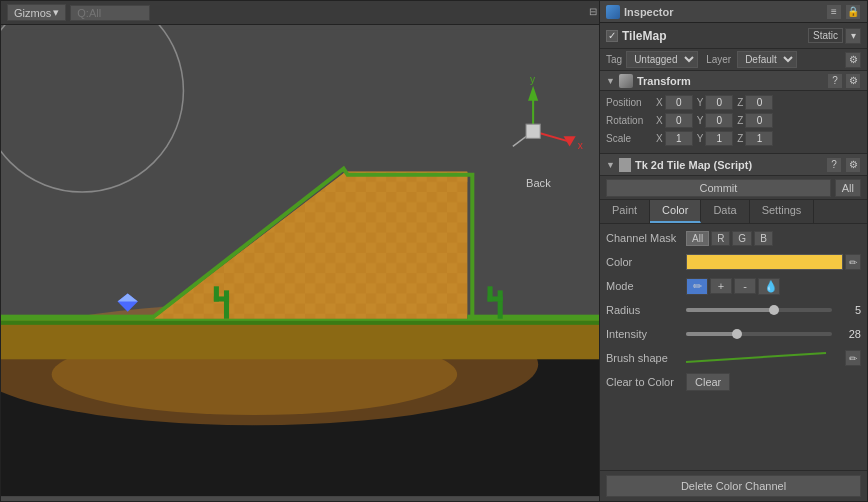  What do you see at coordinates (110, 13) in the screenshot?
I see `scene-search-input` at bounding box center [110, 13].